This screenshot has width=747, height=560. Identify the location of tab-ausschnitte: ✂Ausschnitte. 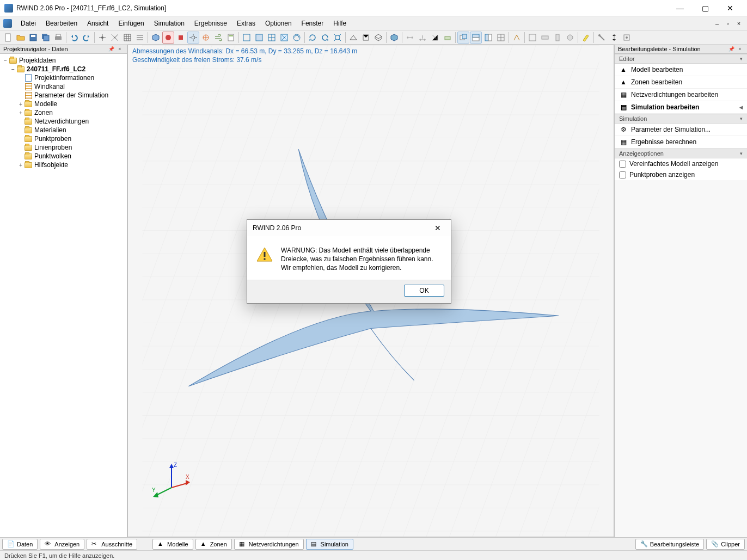
(112, 544).